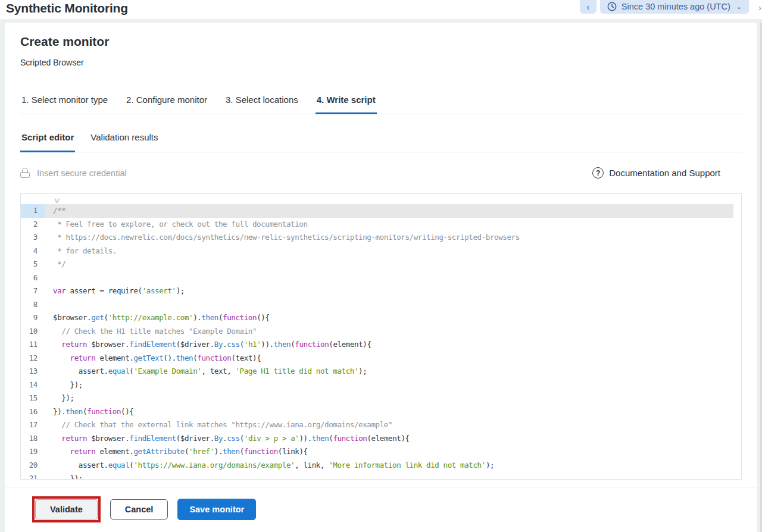 Image resolution: width=762 pixels, height=532 pixels. What do you see at coordinates (64, 104) in the screenshot?
I see `step-select-monitor-type: 1. Select monitor type` at bounding box center [64, 104].